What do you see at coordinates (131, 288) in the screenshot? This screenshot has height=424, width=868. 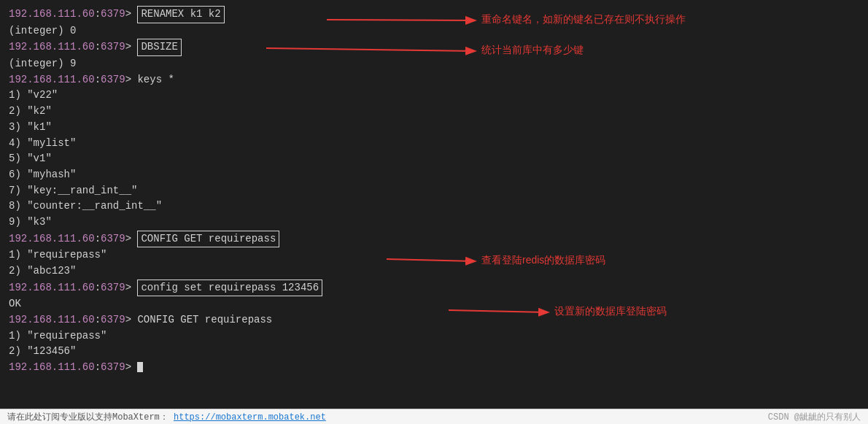 I see `prompt-arrow-5: >` at bounding box center [131, 288].